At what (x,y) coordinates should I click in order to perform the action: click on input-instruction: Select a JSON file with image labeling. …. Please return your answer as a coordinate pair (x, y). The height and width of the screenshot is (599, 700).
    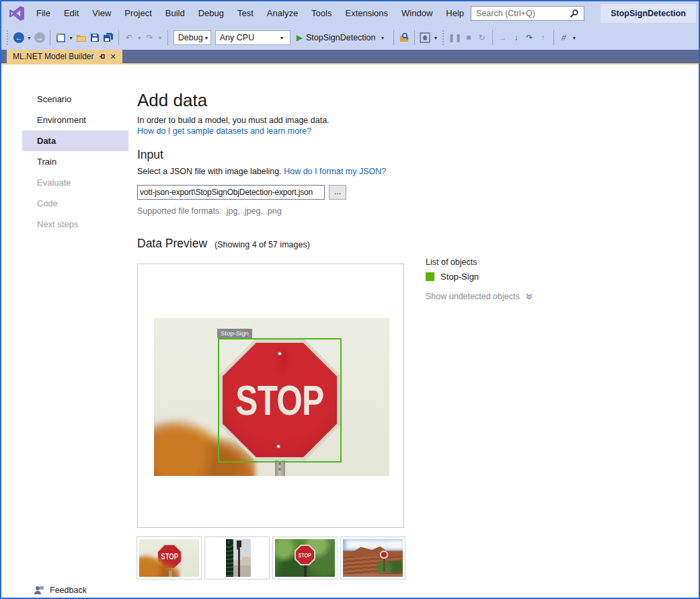
    Looking at the image, I should click on (262, 171).